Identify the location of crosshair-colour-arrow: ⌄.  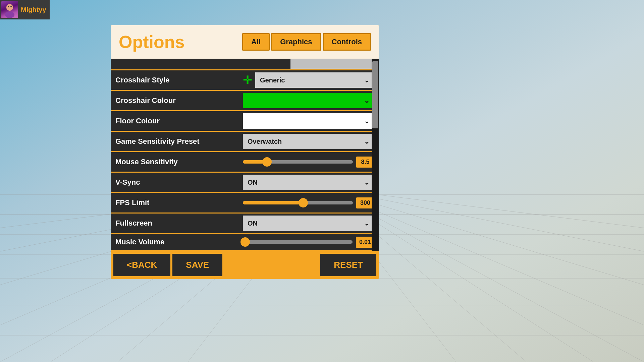
(367, 101).